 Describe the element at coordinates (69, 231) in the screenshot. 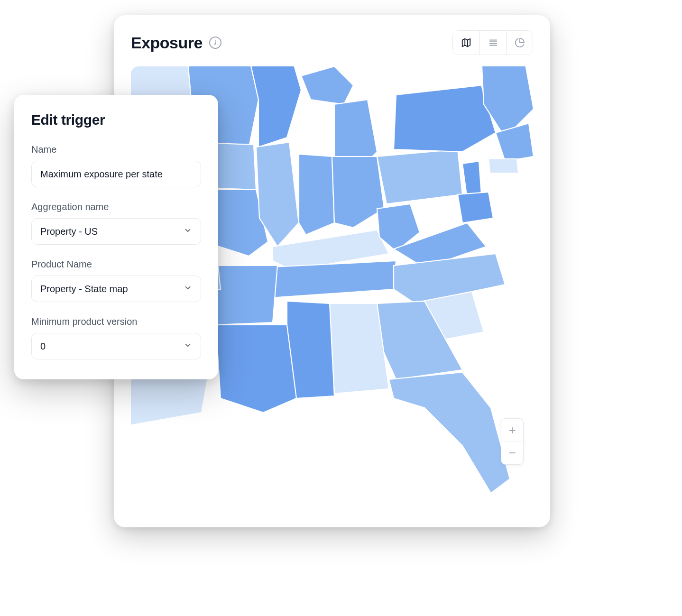

I see `aggregation-value: Property - US` at that location.